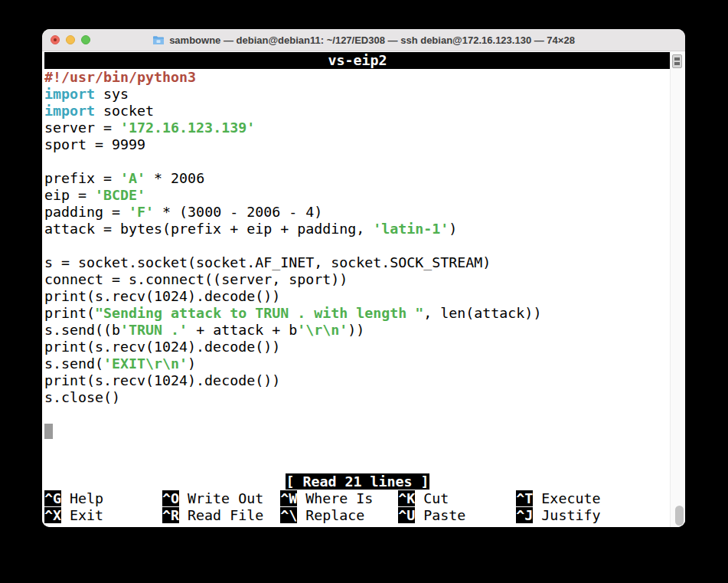 The height and width of the screenshot is (583, 728). What do you see at coordinates (677, 290) in the screenshot?
I see `terminal-scrollbar` at bounding box center [677, 290].